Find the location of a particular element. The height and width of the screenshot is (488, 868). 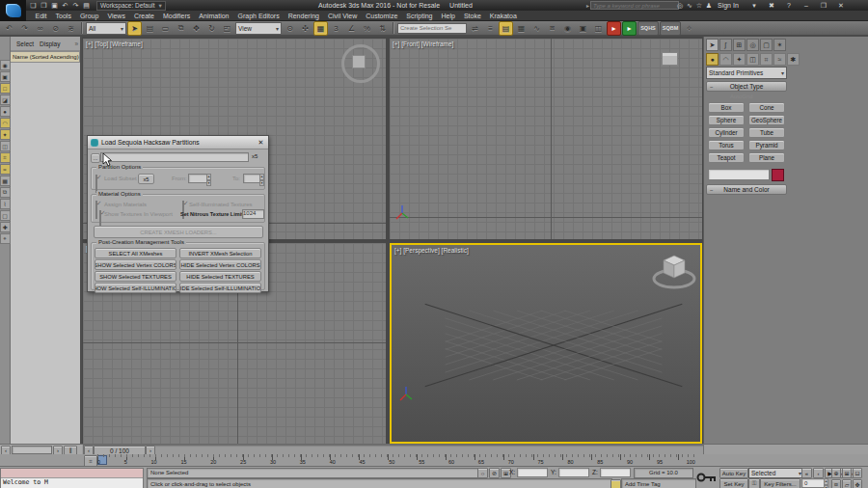

z-coordinate-field is located at coordinates (615, 473).